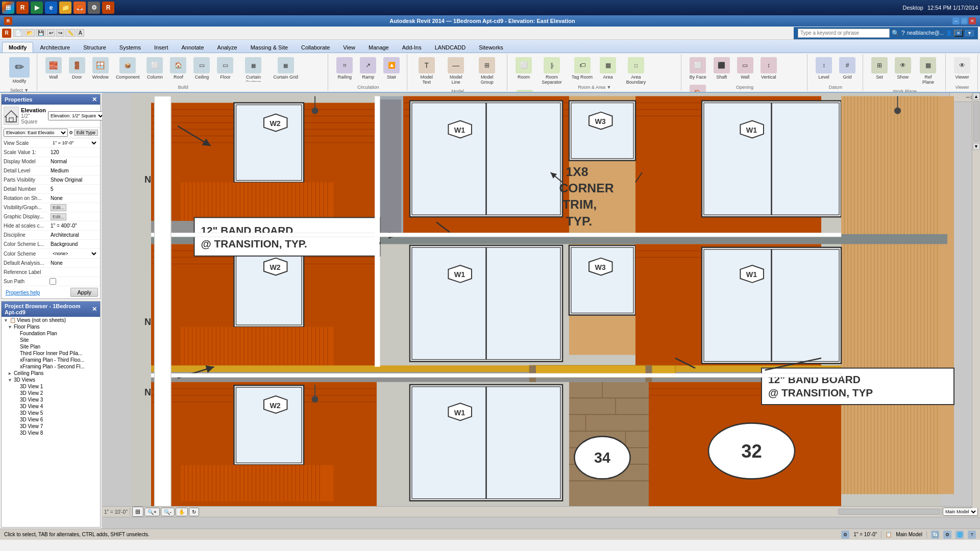 The height and width of the screenshot is (551, 980). What do you see at coordinates (972, 21) in the screenshot?
I see `close-button: ✕` at bounding box center [972, 21].